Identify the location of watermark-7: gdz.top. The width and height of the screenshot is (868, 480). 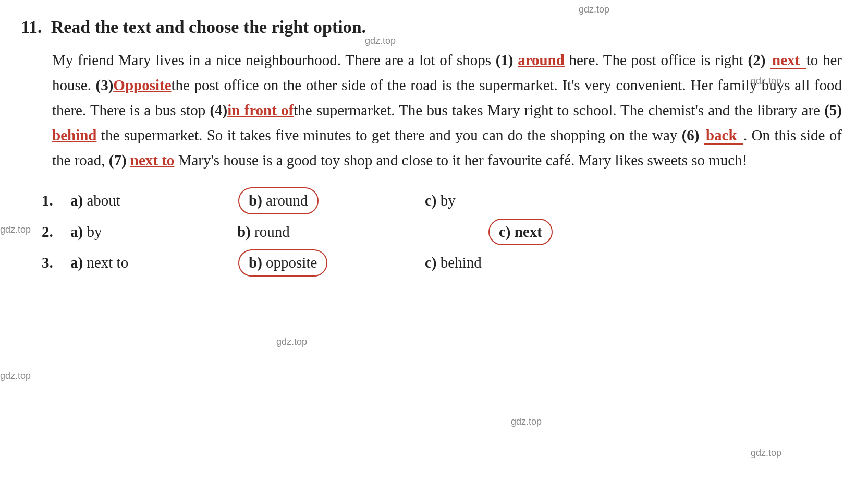
(527, 422).